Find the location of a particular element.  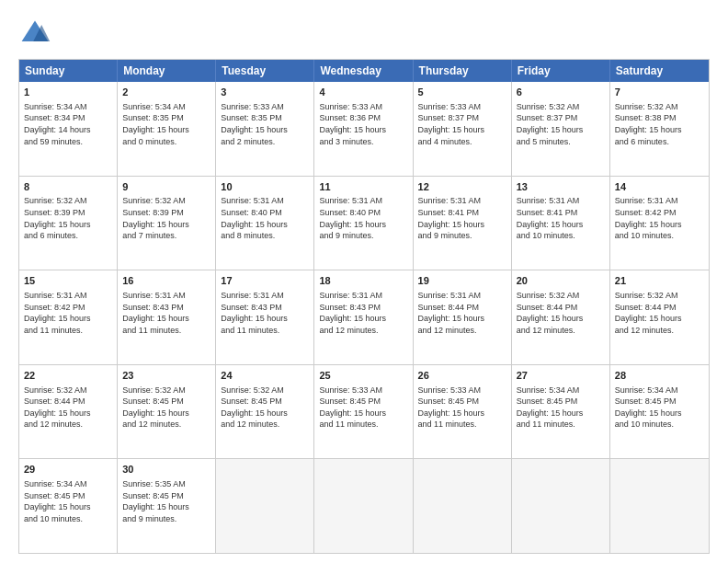

day-info: Sunrise: 5:34 AM Sunset: 8:35 PM Dayligh… is located at coordinates (166, 124).